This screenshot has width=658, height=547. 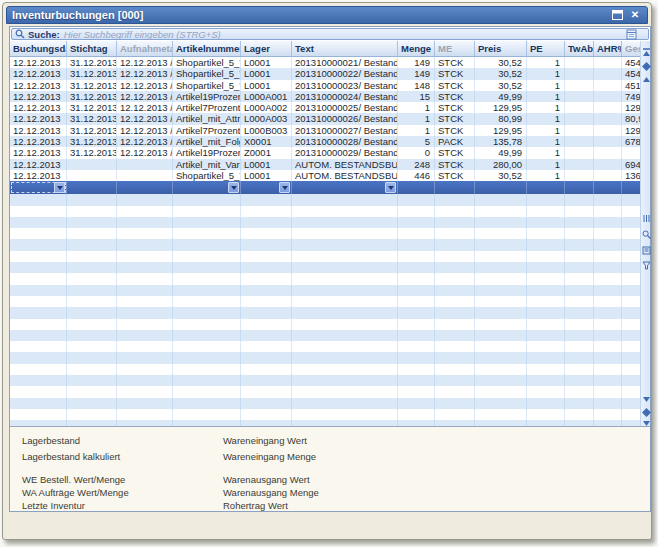 I want to click on table-cell: L000A003, so click(x=266, y=118).